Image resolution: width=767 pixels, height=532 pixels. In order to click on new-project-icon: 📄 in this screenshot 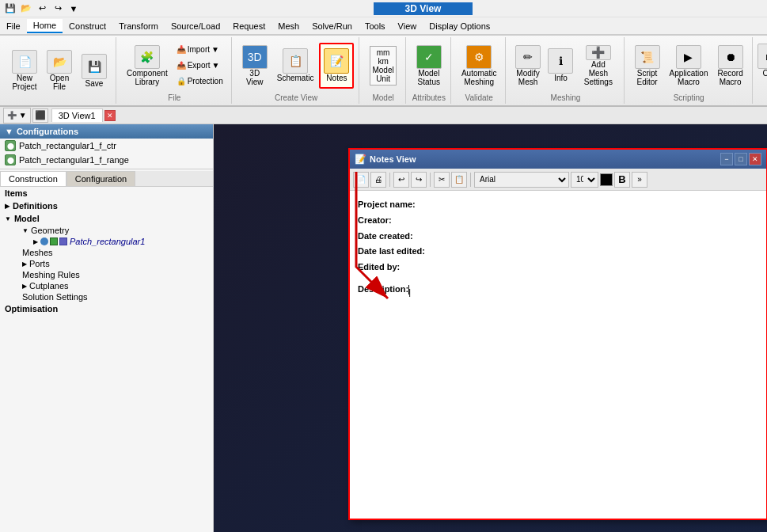, I will do `click(25, 62)`.